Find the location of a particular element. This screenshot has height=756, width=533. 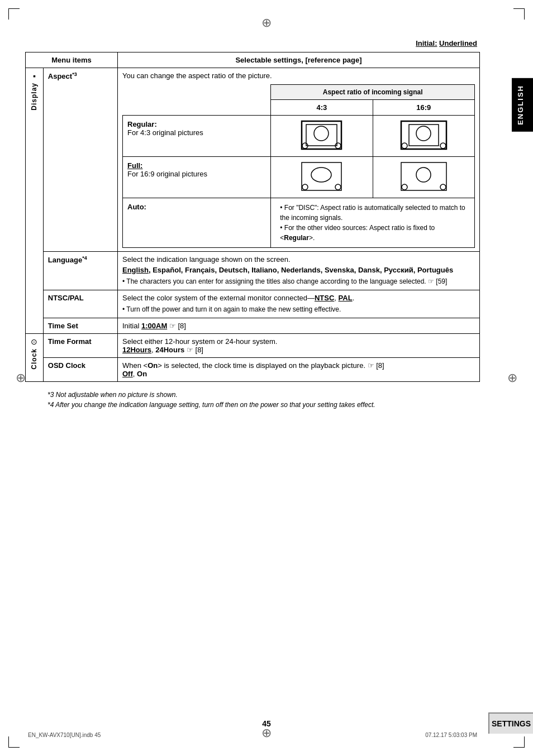

display-sidebar-label: Display is located at coordinates (34, 97).